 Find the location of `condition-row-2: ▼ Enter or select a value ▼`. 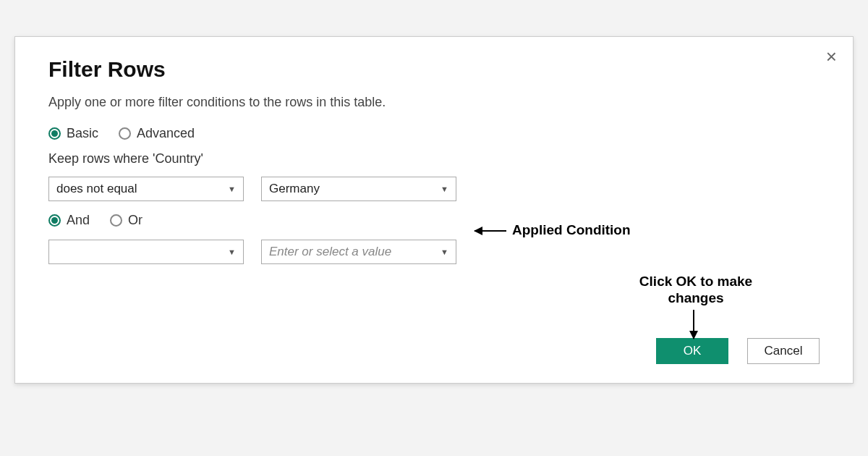

condition-row-2: ▼ Enter or select a value ▼ is located at coordinates (434, 252).